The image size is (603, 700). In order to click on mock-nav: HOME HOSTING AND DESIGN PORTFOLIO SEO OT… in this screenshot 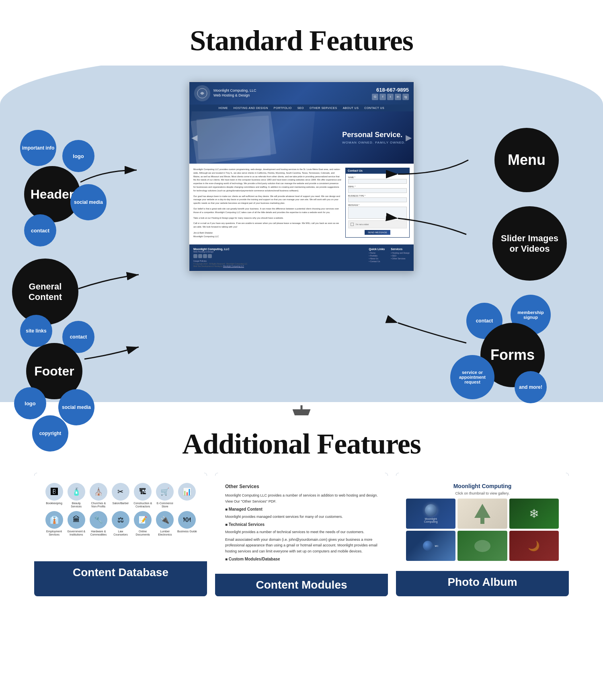, I will do `click(302, 108)`.